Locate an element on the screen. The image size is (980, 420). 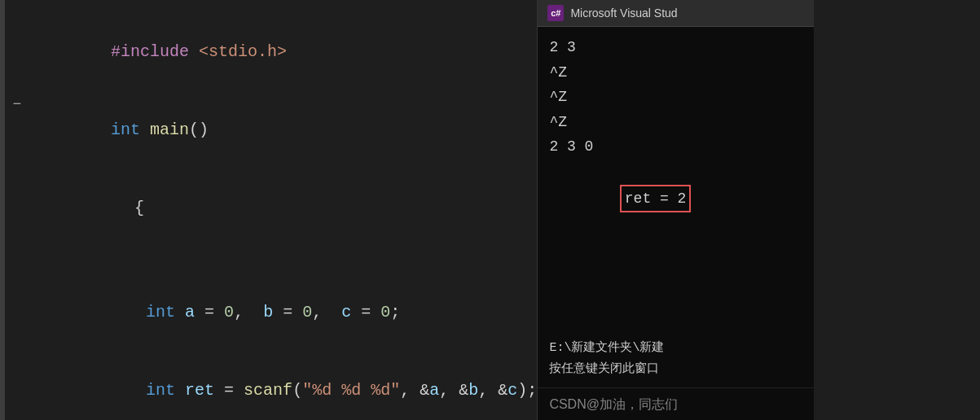
gutter-include is located at coordinates (17, 14).